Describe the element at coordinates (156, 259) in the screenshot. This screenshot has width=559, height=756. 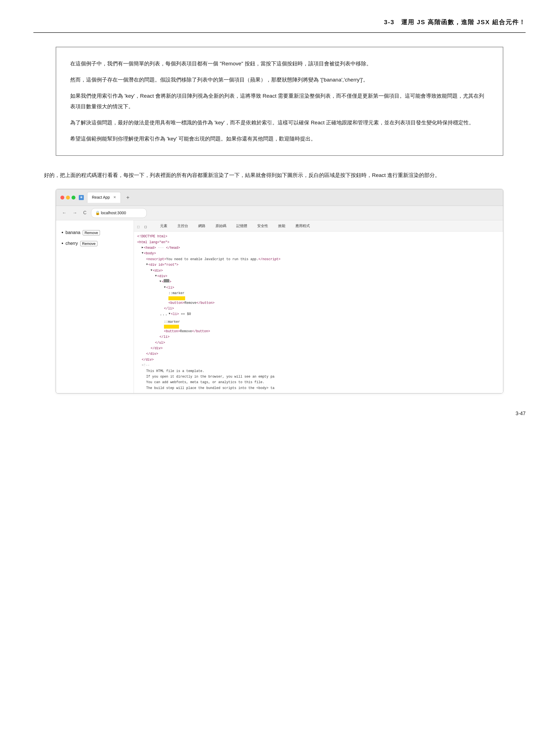
I see `code-text: <noscript>` at that location.